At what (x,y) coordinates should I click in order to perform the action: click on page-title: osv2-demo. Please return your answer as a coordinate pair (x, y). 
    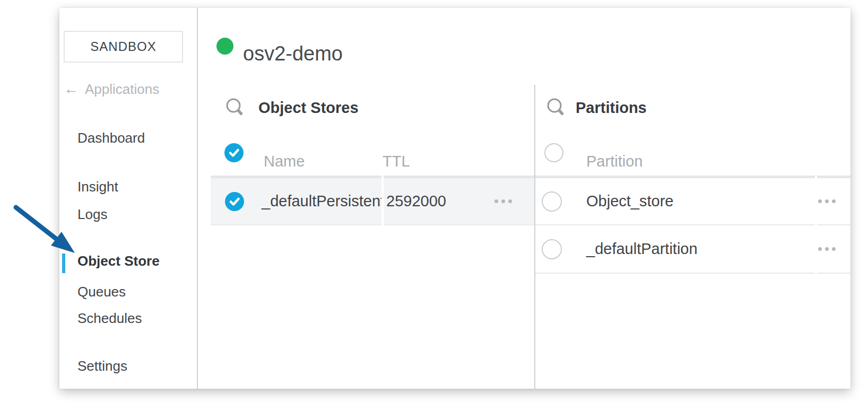
    Looking at the image, I should click on (293, 54).